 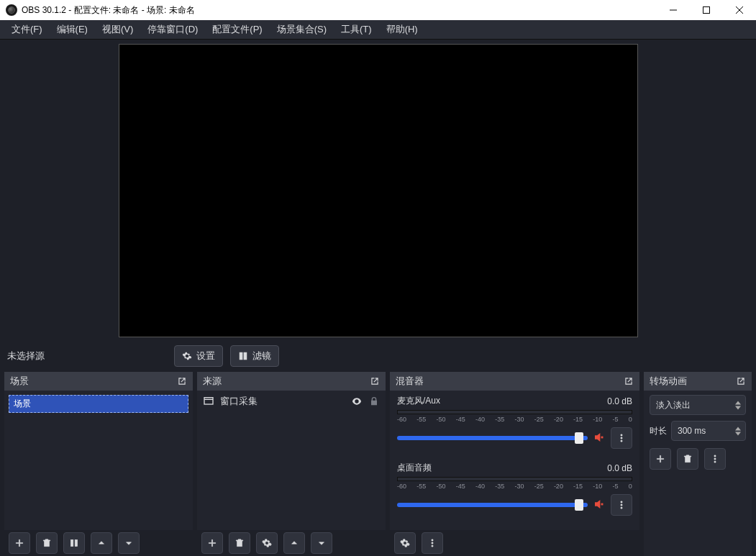 What do you see at coordinates (739, 10) in the screenshot?
I see `close-button` at bounding box center [739, 10].